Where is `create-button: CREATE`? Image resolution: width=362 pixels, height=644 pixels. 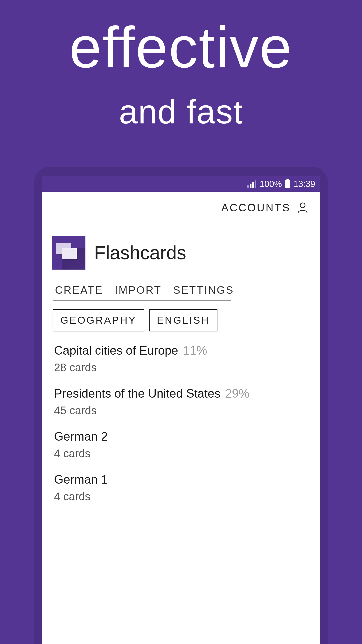 create-button: CREATE is located at coordinates (79, 290).